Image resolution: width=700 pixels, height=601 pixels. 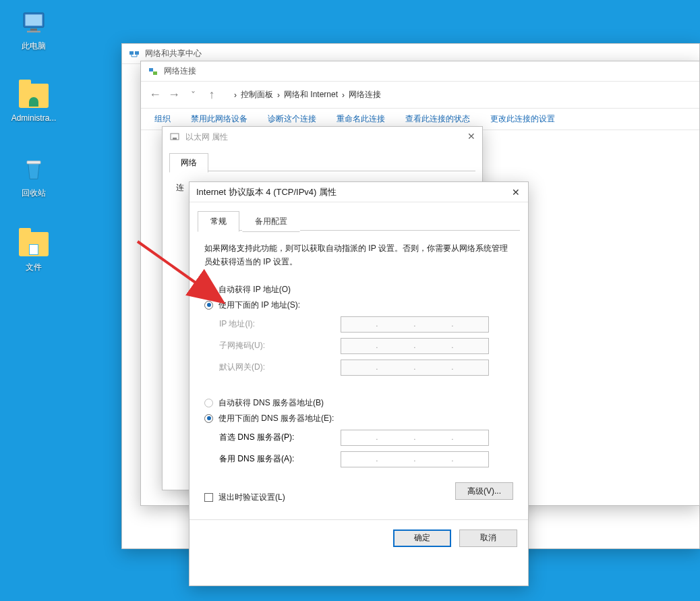 I want to click on radio-use-dns-manual: 使用下面的 DNS 服务器地址(E):, so click(x=359, y=418).